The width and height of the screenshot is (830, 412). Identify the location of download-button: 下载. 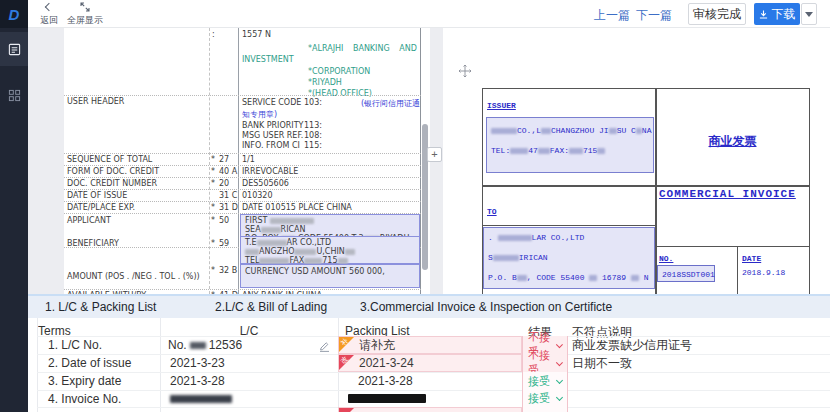
(777, 14).